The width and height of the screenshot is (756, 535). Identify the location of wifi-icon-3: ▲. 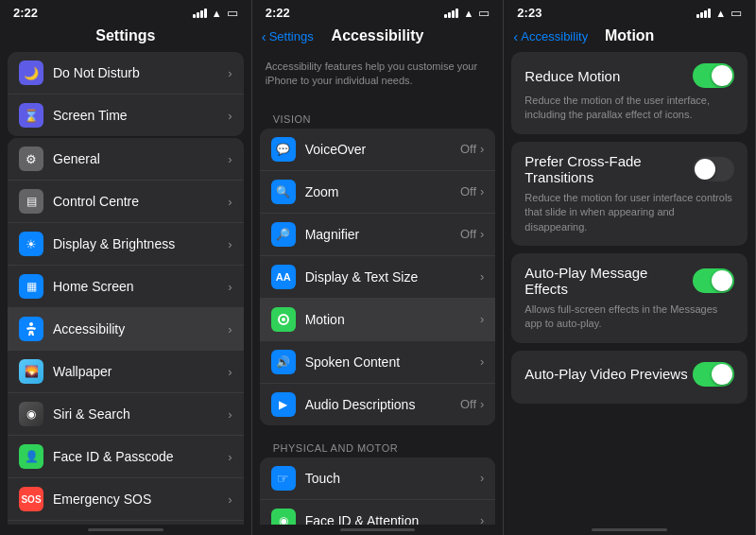
(720, 13).